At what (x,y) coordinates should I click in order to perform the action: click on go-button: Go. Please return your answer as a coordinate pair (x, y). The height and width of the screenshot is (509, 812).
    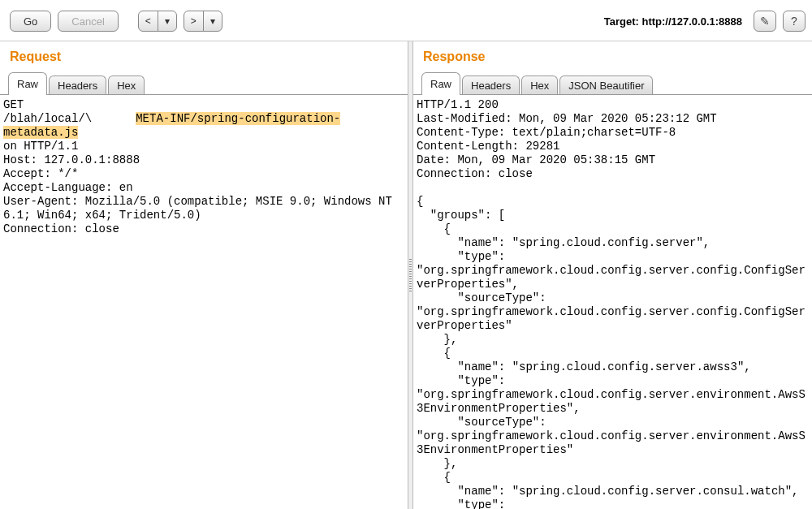
    Looking at the image, I should click on (31, 21).